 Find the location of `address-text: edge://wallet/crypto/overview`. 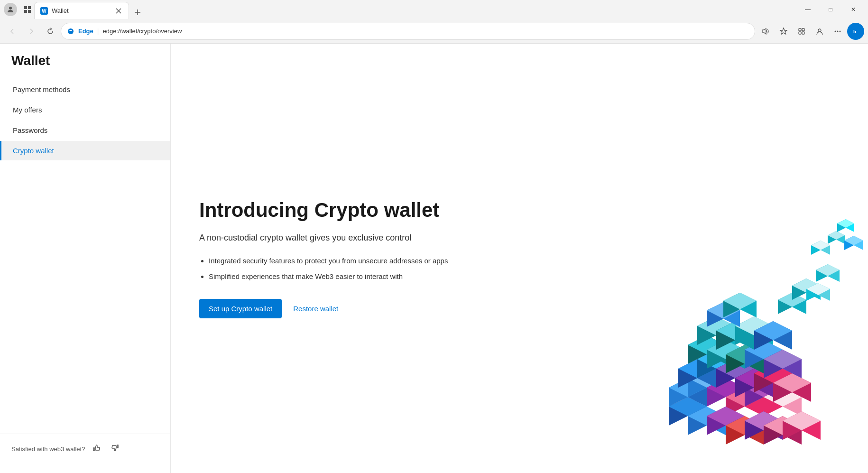

address-text: edge://wallet/crypto/overview is located at coordinates (426, 31).